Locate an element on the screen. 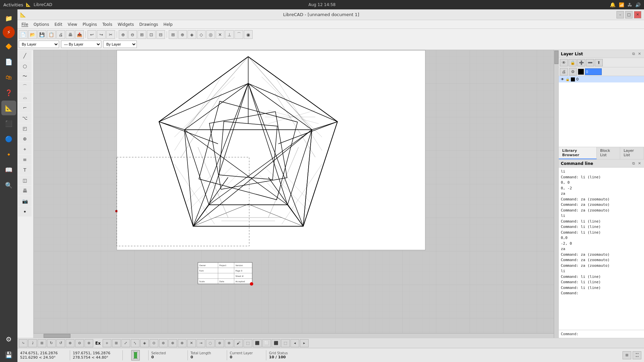 This screenshot has width=644, height=362. dock-item-app2: 🔶 is located at coordinates (9, 46).